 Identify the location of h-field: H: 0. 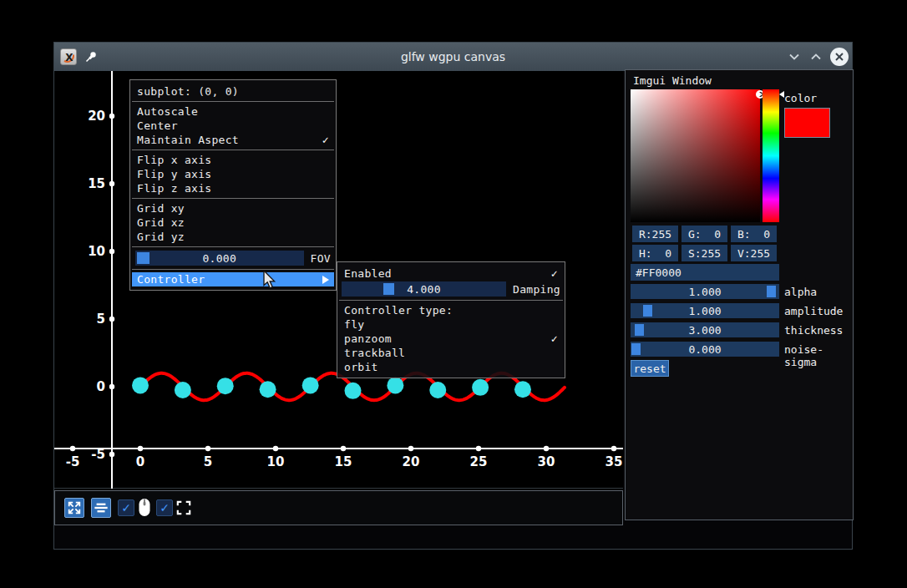
(655, 253).